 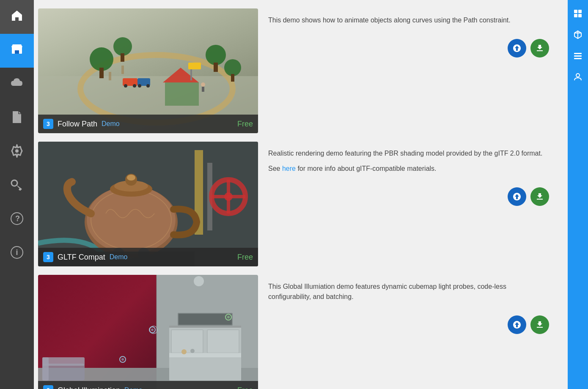 I want to click on demo-description-3: This Global Illumiation demo features dy…, so click(x=409, y=292).